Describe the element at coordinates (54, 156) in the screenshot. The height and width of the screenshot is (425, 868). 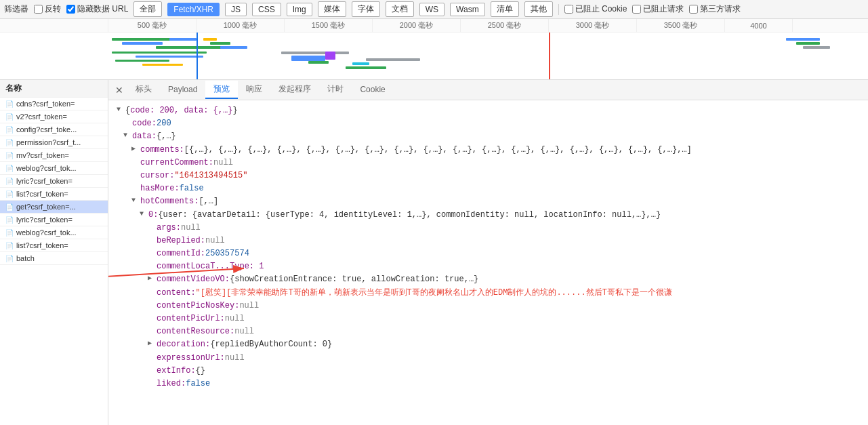
I see `network-item-4: 📄 mv?csrf_token=` at that location.